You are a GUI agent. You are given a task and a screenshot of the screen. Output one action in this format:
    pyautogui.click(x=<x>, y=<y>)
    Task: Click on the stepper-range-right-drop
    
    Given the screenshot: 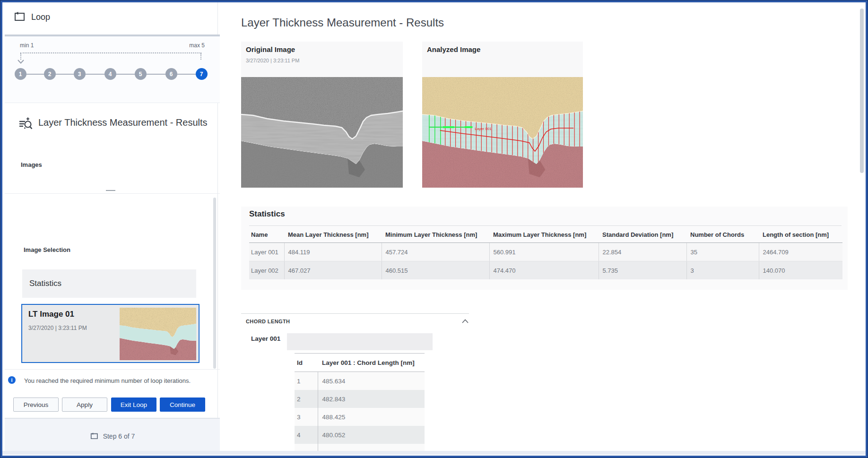 What is the action you would take?
    pyautogui.click(x=201, y=57)
    